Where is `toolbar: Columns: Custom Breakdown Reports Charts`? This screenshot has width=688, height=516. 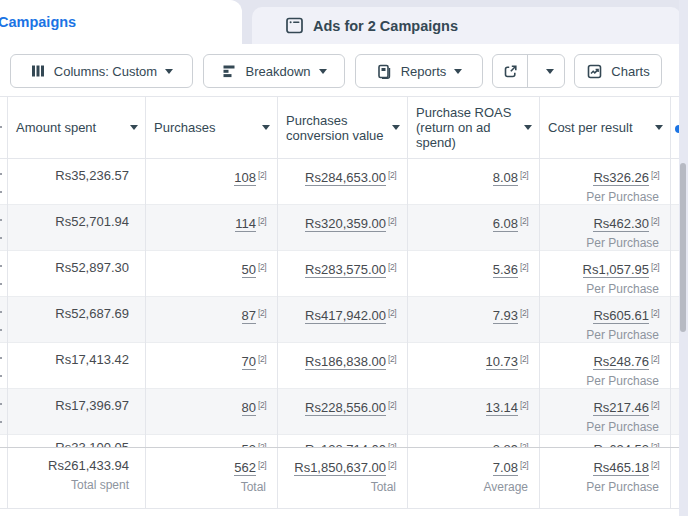 toolbar: Columns: Custom Breakdown Reports Charts is located at coordinates (344, 70).